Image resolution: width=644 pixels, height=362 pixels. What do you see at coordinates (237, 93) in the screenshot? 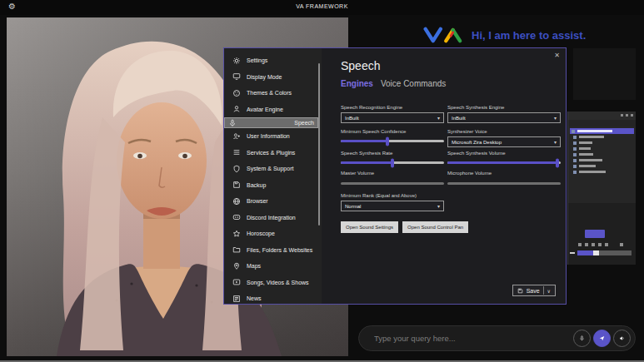
I see `palette-icon` at bounding box center [237, 93].